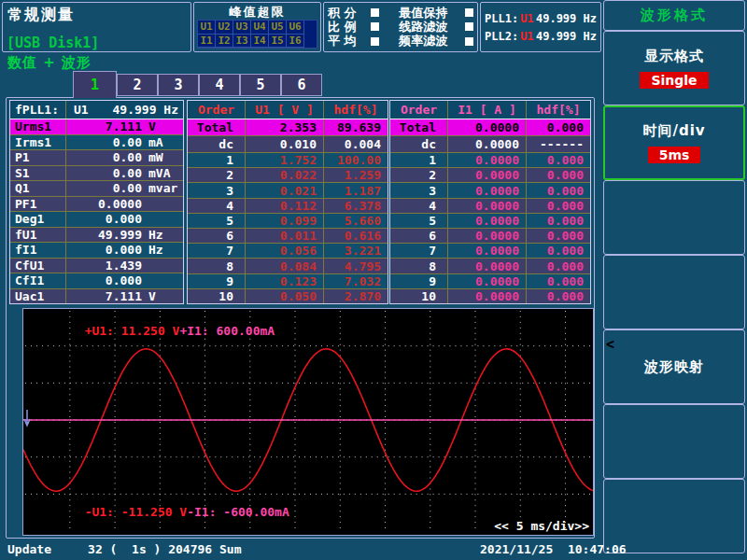 This screenshot has height=560, width=747. Describe the element at coordinates (218, 85) in the screenshot. I see `page-tab-label: 4` at that location.